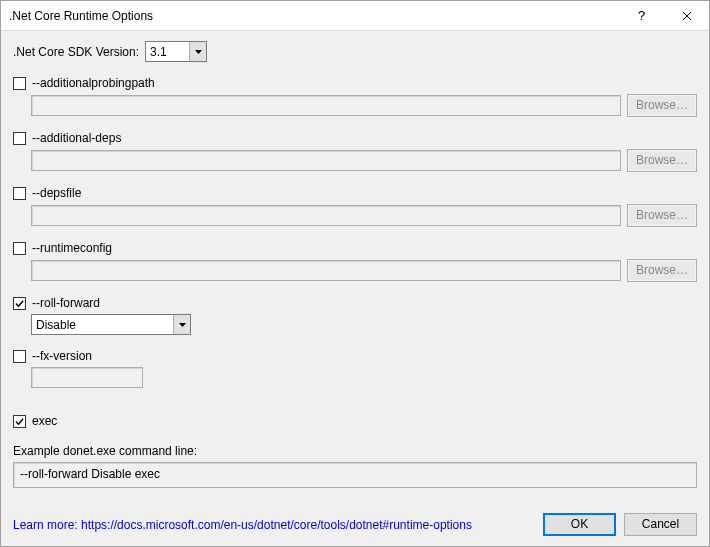  Describe the element at coordinates (47, 525) in the screenshot. I see `learn-more-prefix: Learn more:` at that location.